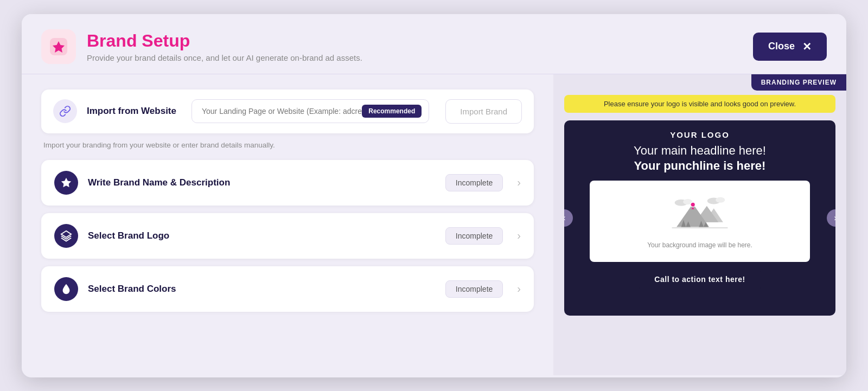 This screenshot has width=868, height=391. I want to click on preview-image-placeholder: Your background image will be here., so click(700, 221).